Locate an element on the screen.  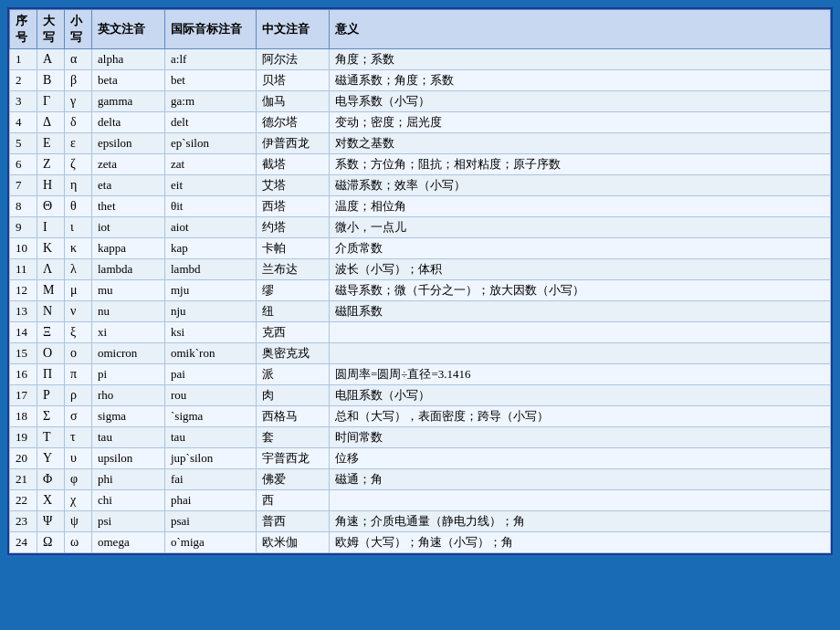
cell-lower: ξ is located at coordinates (79, 332).